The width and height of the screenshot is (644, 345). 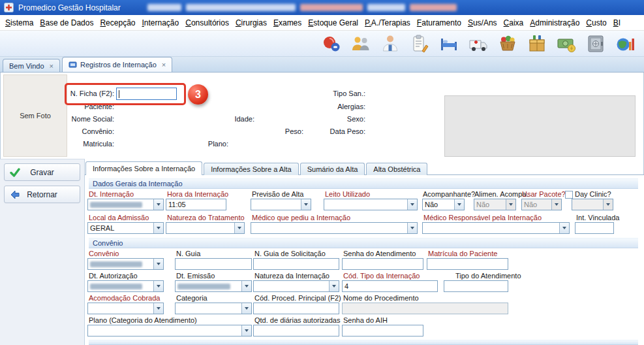 I want to click on n-guia-solicitacao-input, so click(x=296, y=264).